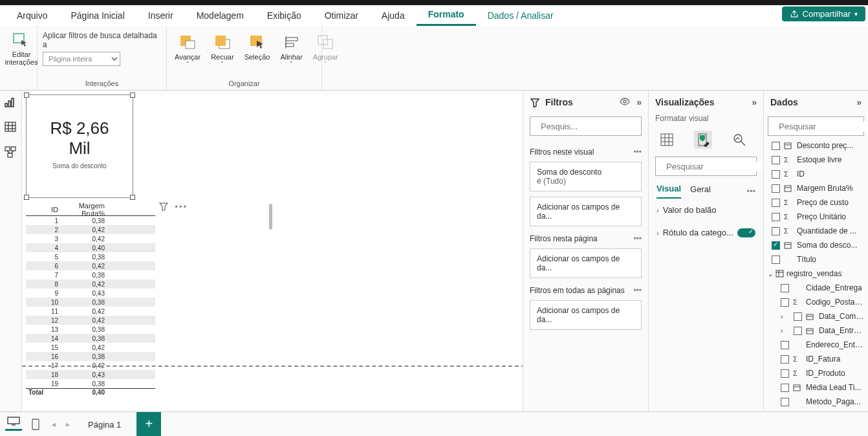 The width and height of the screenshot is (868, 436). What do you see at coordinates (270, 217) in the screenshot?
I see `scrollbar-thumb` at bounding box center [270, 217].